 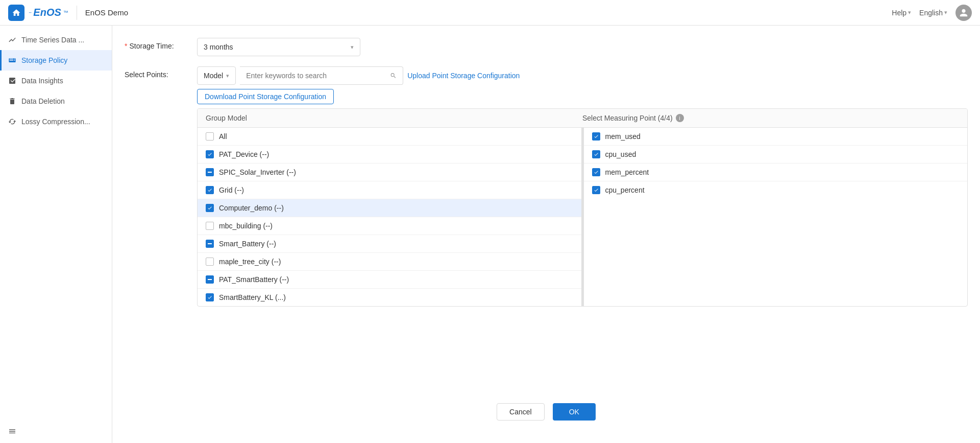 I want to click on storage-icon, so click(x=12, y=60).